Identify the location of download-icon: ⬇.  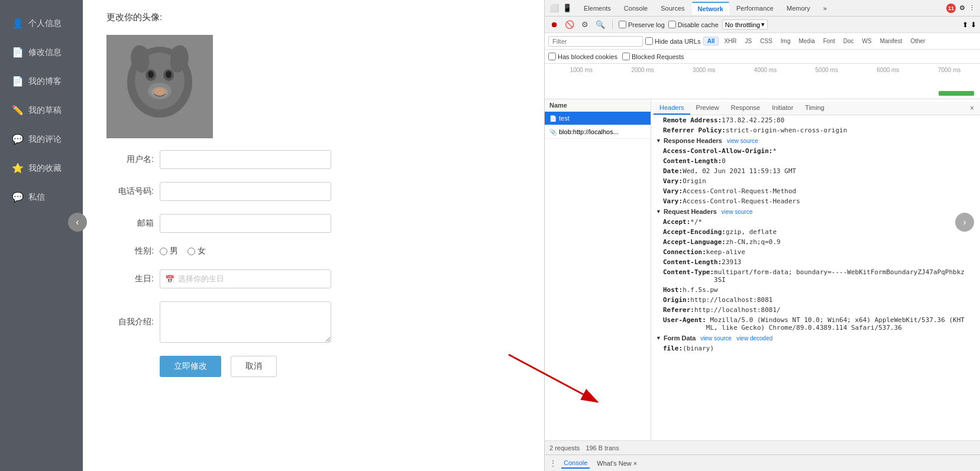
(973, 25).